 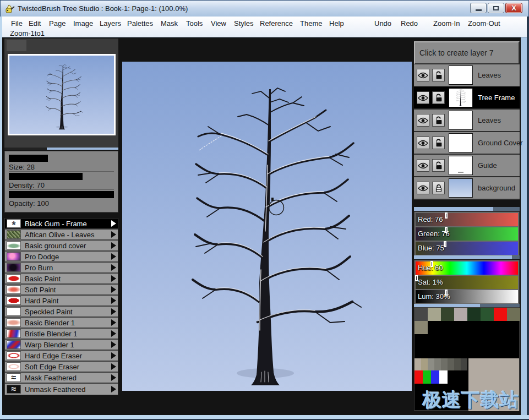 What do you see at coordinates (264, 8) in the screenshot?
I see `title-bar: TwistedBrush Tree Studio : Book-1: Page-…` at bounding box center [264, 8].